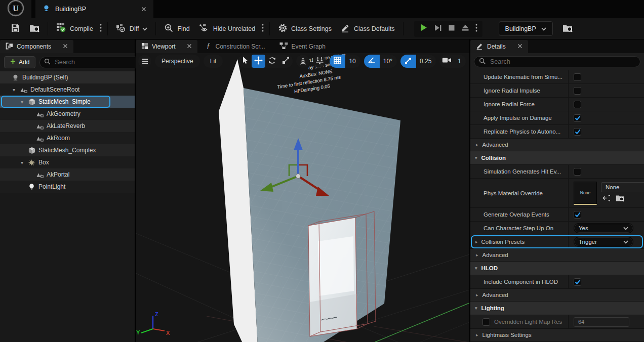 The width and height of the screenshot is (644, 342). I want to click on perspective-dropdown: Perspective, so click(177, 61).